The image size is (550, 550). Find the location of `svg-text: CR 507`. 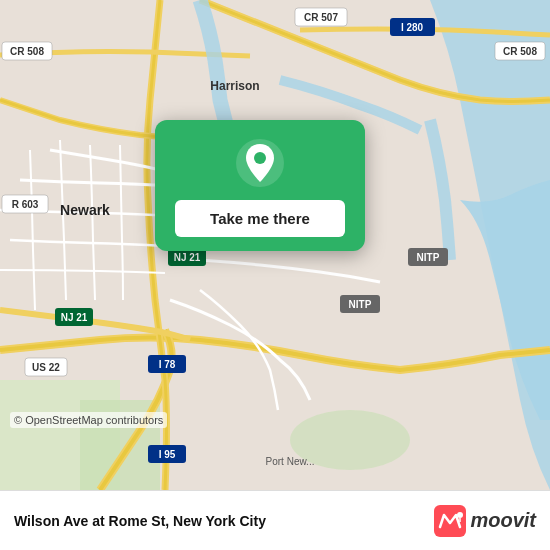

svg-text: CR 507 is located at coordinates (321, 18).